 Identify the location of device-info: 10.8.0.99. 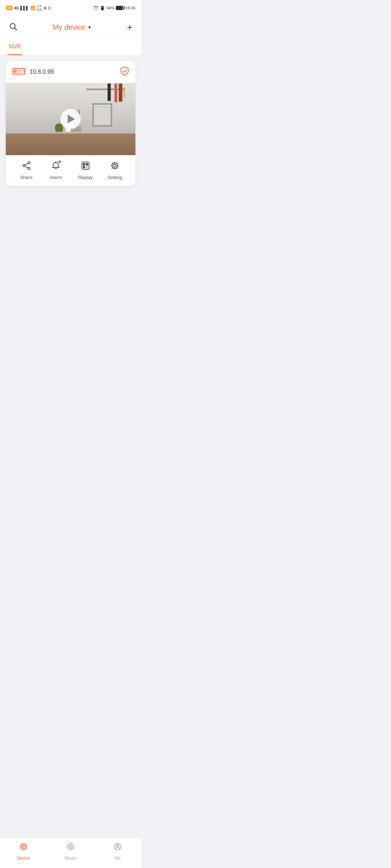
(33, 72).